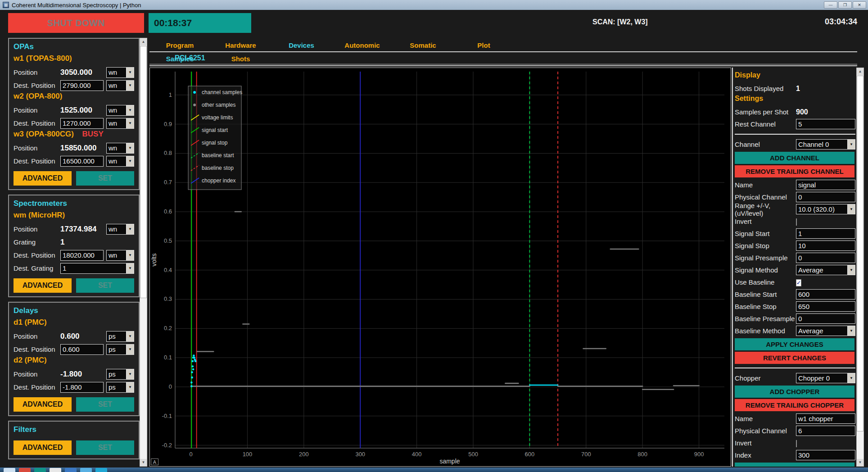  What do you see at coordinates (76, 23) in the screenshot?
I see `shutdown-button: SHUT DOWN` at bounding box center [76, 23].